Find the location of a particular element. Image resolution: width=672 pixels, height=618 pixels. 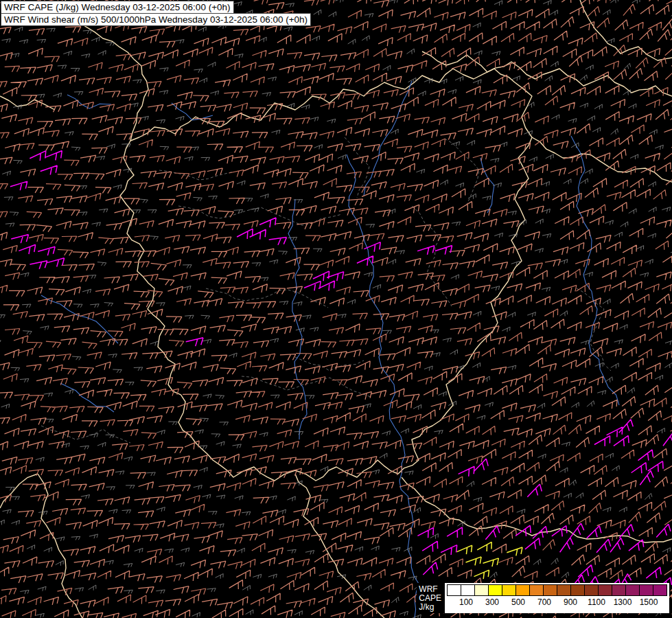

title-cape-line: WRF CAPE (J/kg) Wednesday 03-12-2025 06:… is located at coordinates (117, 7).